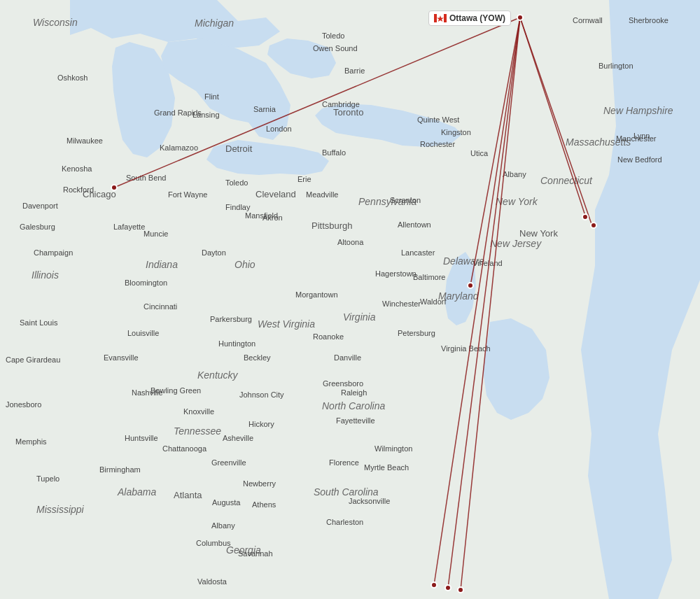 This screenshot has width=700, height=599. What do you see at coordinates (448, 588) in the screenshot?
I see `airport-marker-fla2` at bounding box center [448, 588].